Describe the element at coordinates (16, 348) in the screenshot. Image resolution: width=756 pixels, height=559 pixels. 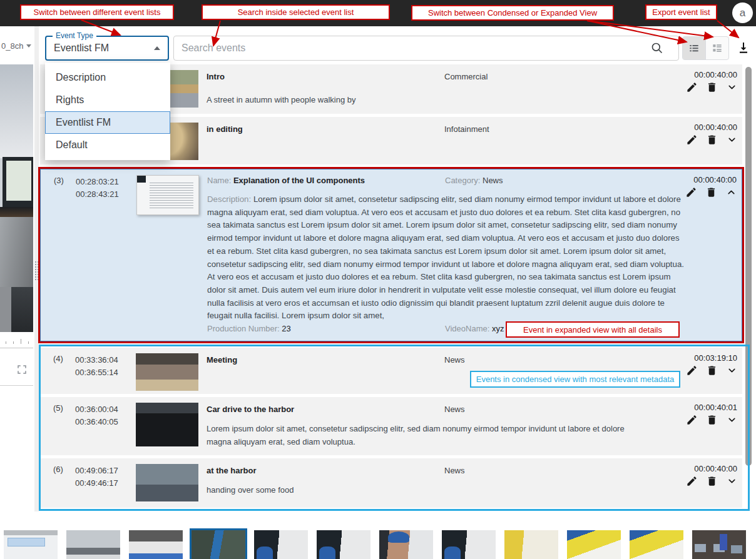
I see `timeline-track` at that location.